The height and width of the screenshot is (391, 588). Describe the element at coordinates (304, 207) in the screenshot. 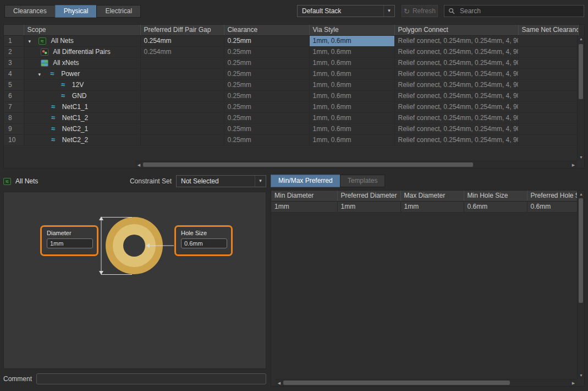

I see `min-diameter-cell: 1mm` at that location.